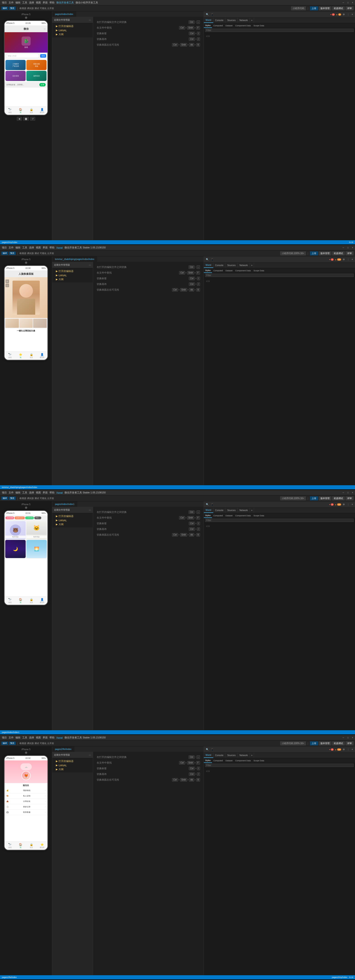 The height and width of the screenshot is (980, 355). Describe the element at coordinates (343, 248) in the screenshot. I see `window-minimize-2: ─` at that location.